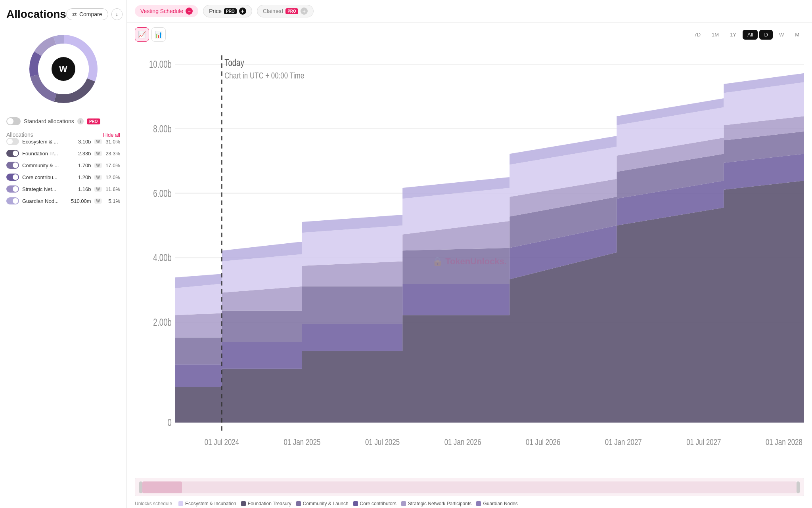 The height and width of the screenshot is (508, 812). What do you see at coordinates (623, 441) in the screenshot?
I see `svg-text: 01 Jan 2027` at bounding box center [623, 441].